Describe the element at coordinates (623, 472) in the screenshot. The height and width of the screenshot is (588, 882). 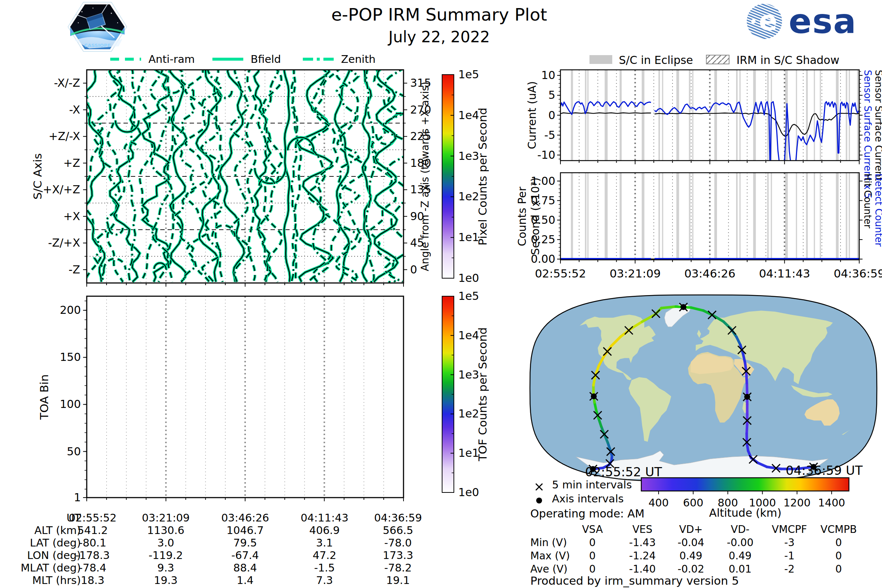
I see `map-start-time: 02:55:52 UT` at that location.